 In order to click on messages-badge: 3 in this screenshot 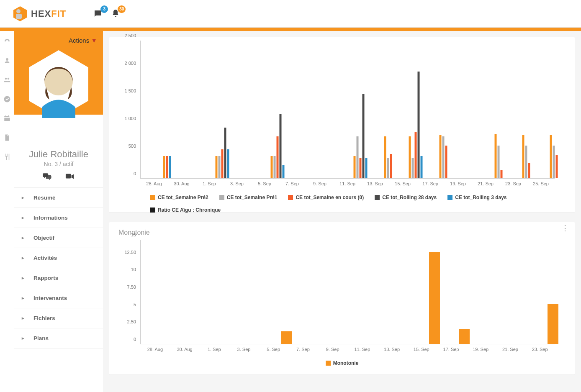, I will do `click(104, 9)`.